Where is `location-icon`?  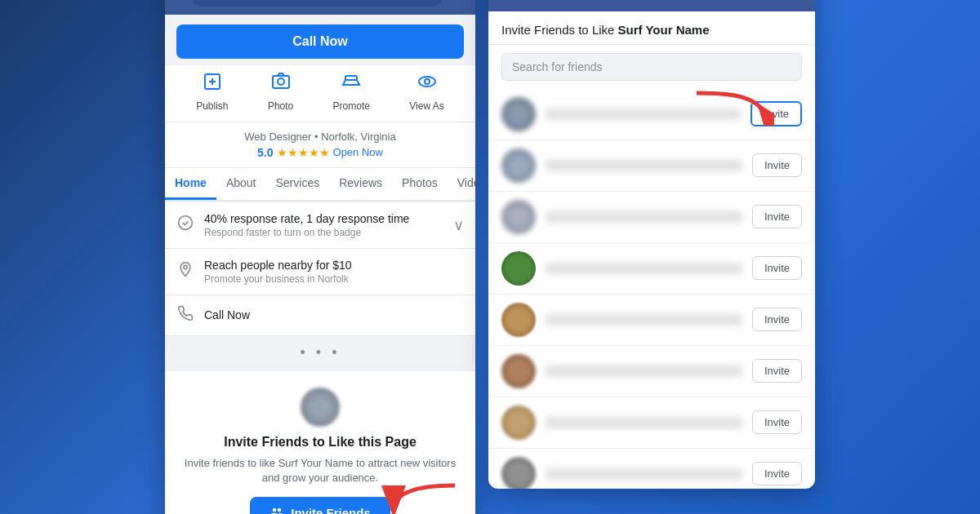
location-icon is located at coordinates (185, 271).